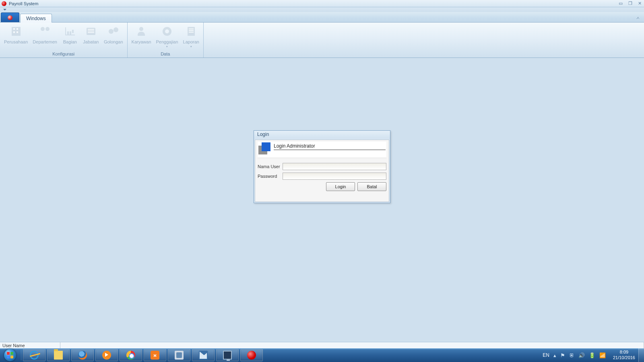 Image resolution: width=644 pixels, height=362 pixels. What do you see at coordinates (592, 356) in the screenshot?
I see `tray-battery-icon: 🔋` at bounding box center [592, 356].